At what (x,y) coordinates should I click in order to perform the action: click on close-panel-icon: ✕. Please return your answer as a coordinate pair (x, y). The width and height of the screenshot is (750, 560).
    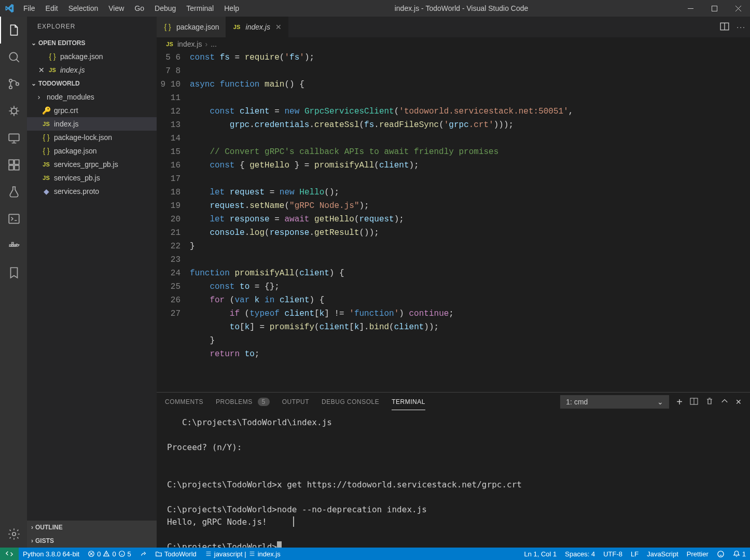
    Looking at the image, I should click on (739, 402).